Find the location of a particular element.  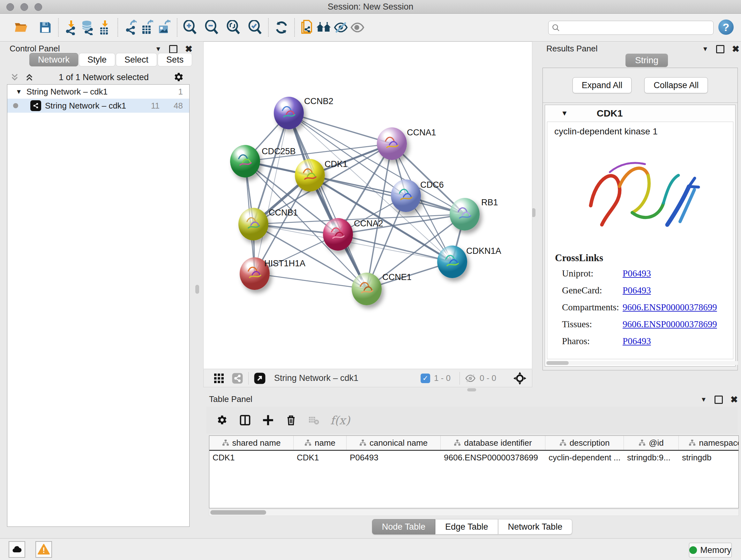

section-collapse-icon: ▼ is located at coordinates (565, 113).